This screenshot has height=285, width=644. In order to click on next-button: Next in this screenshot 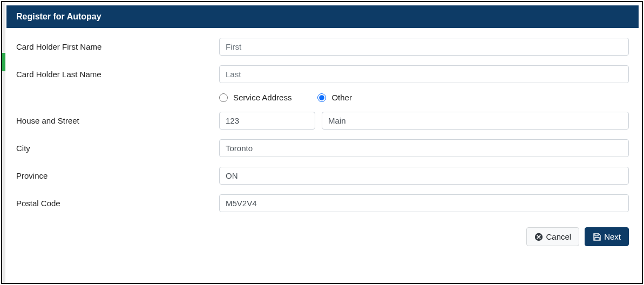, I will do `click(607, 236)`.